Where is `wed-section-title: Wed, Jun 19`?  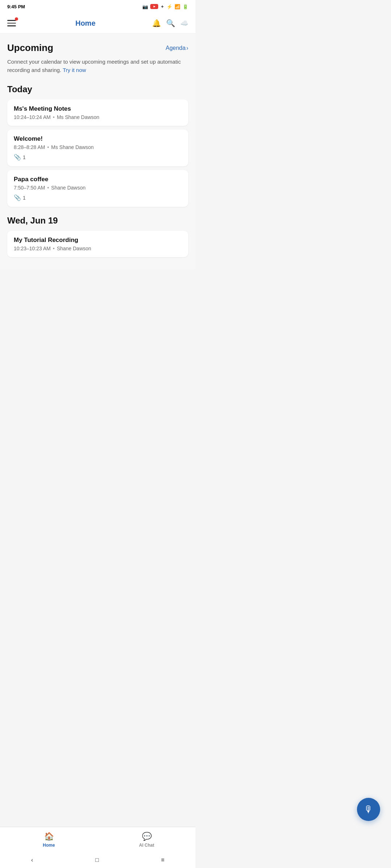 wed-section-title: Wed, Jun 19 is located at coordinates (98, 221).